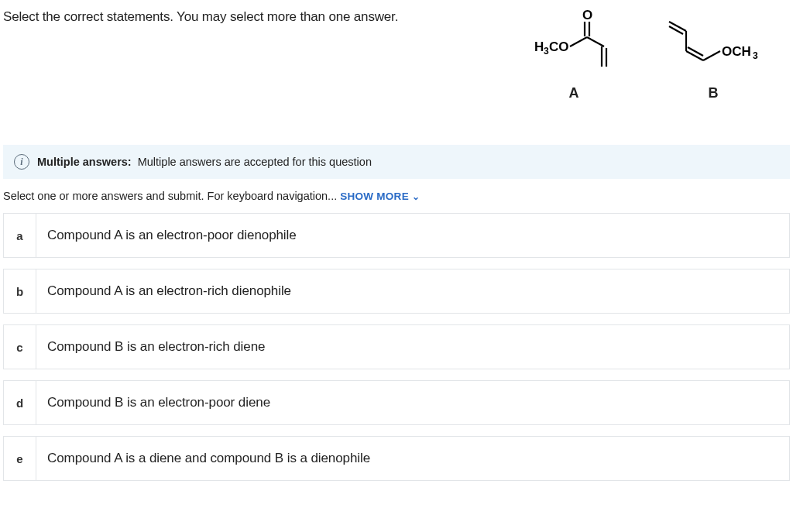 The image size is (793, 532). I want to click on option-c: c Compound B is an electron-rich diene, so click(396, 347).